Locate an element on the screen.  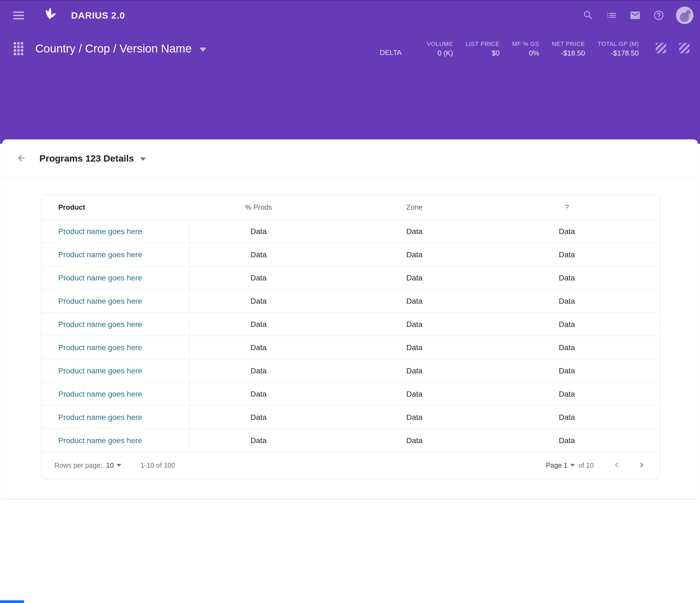
page-title: Programs 123 Details is located at coordinates (87, 158).